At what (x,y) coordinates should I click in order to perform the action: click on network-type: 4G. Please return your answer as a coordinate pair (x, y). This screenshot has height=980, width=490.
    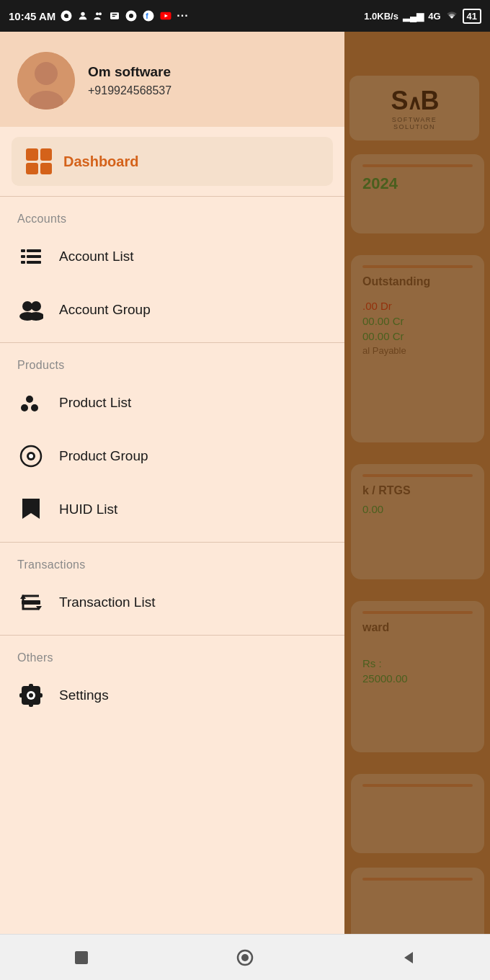
    Looking at the image, I should click on (434, 16).